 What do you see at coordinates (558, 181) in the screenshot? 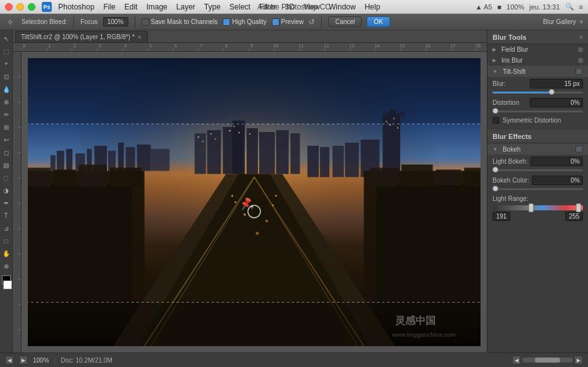
I see `bokeh-color-value: 0%` at bounding box center [558, 181].